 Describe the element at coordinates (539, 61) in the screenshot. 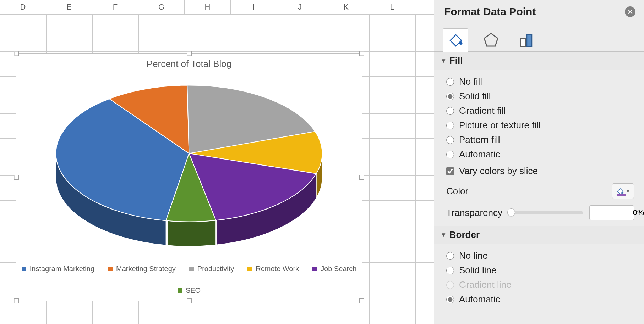

I see `fill-section-header: ▼ Fill` at that location.